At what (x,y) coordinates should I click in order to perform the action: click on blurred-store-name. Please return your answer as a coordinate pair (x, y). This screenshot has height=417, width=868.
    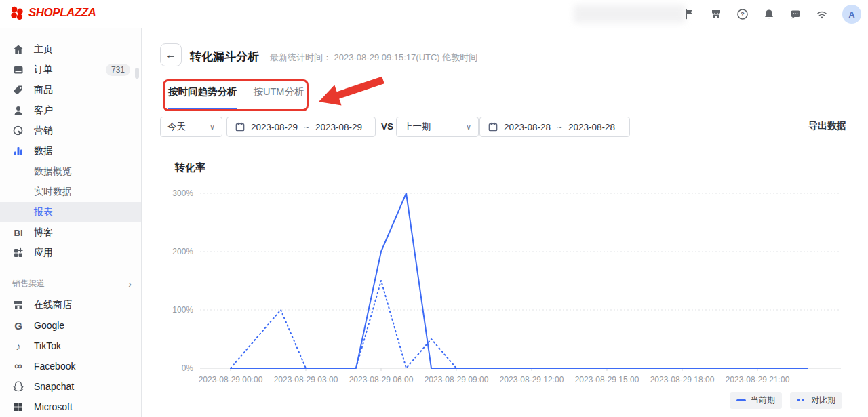
    Looking at the image, I should click on (629, 14).